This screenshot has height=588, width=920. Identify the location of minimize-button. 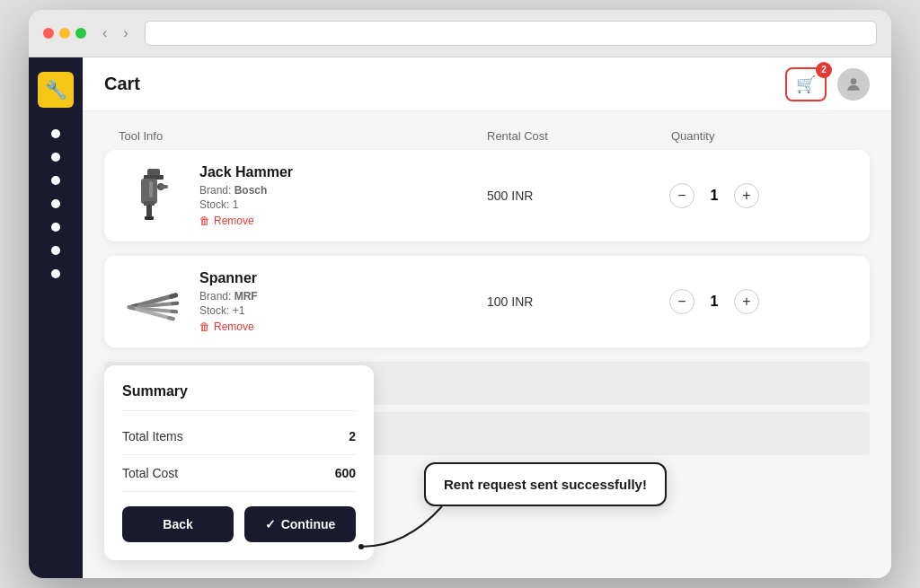
(65, 33).